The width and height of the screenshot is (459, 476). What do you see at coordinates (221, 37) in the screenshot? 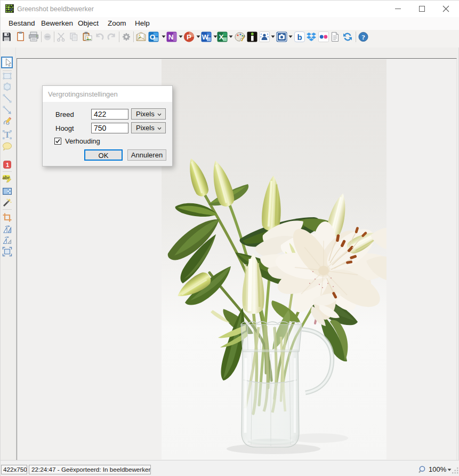
I see `svg-text: X` at bounding box center [221, 37].